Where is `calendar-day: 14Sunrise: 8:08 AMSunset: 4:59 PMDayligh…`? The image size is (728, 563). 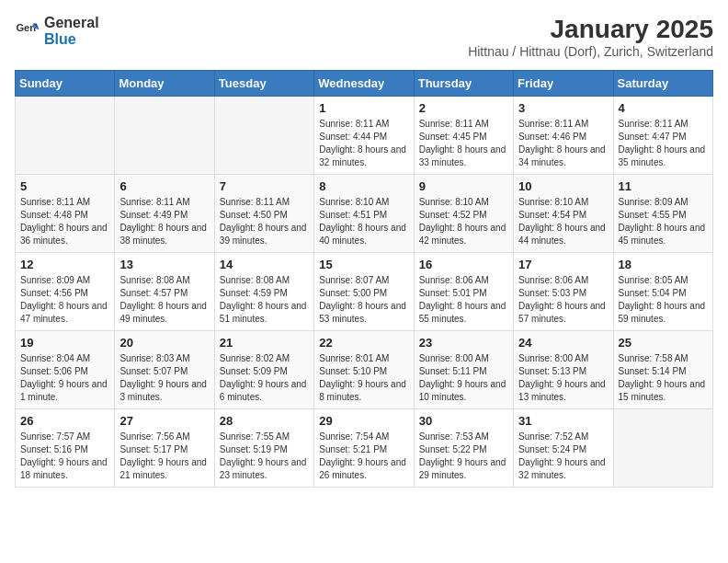
calendar-day: 14Sunrise: 8:08 AMSunset: 4:59 PMDayligh… is located at coordinates (264, 293).